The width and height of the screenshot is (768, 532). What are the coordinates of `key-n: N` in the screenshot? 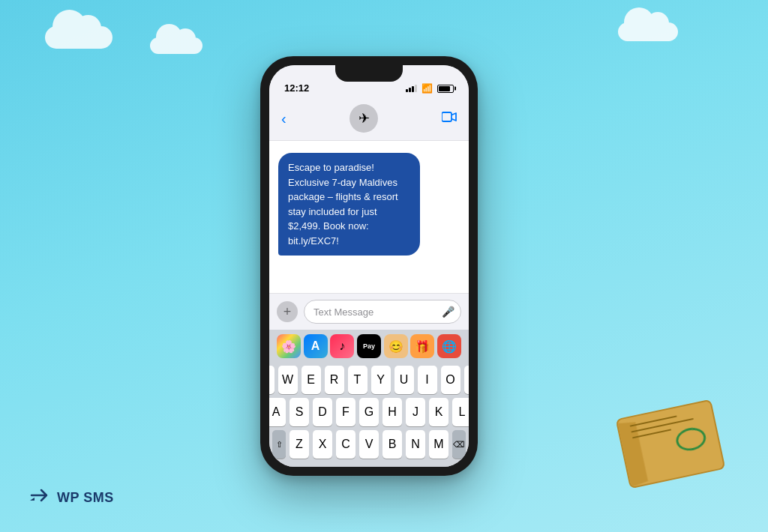 It's located at (416, 444).